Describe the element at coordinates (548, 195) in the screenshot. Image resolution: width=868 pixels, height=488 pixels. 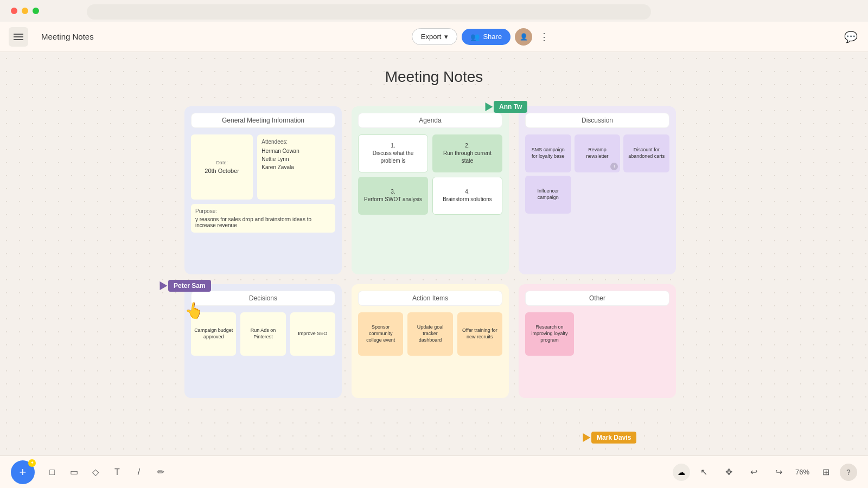
I see `discussion-item-4: Influencer campaign` at that location.